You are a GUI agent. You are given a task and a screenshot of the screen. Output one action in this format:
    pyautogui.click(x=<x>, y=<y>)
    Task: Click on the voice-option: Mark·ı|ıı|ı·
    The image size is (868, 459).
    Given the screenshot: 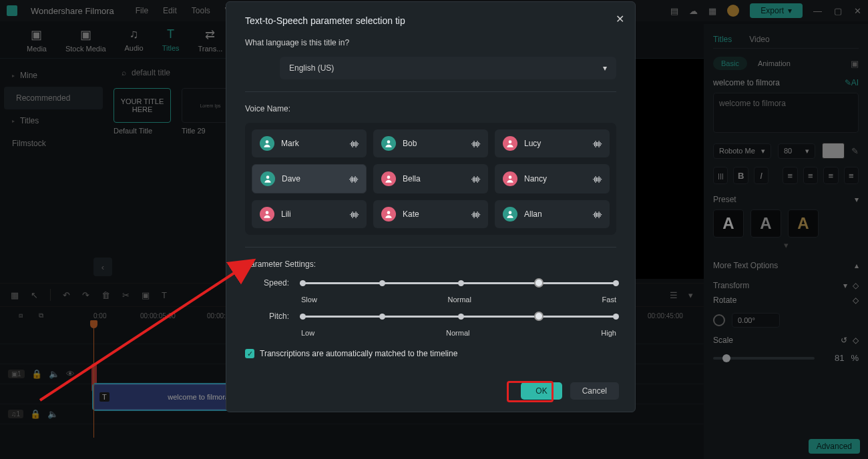 What is the action you would take?
    pyautogui.click(x=309, y=143)
    